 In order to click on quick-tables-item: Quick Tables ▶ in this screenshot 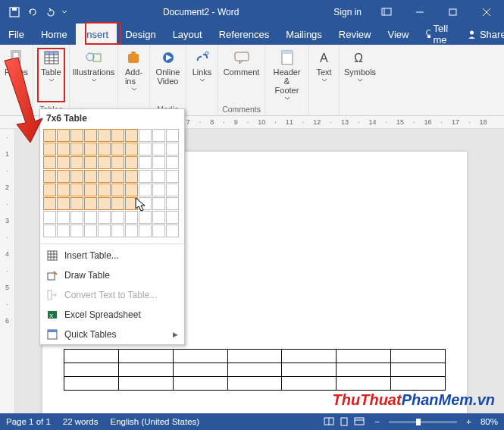, I will do `click(112, 334)`.